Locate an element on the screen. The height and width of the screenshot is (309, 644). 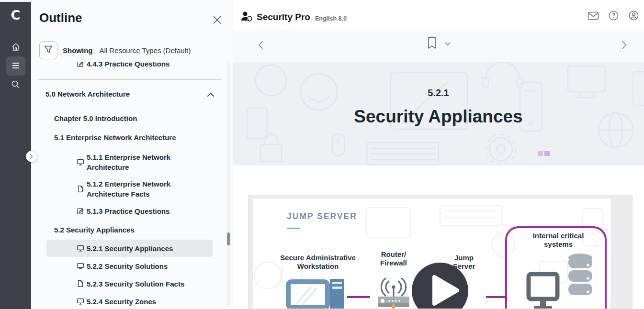
outline-item: 5.2.2 Security Solutions is located at coordinates (132, 266).